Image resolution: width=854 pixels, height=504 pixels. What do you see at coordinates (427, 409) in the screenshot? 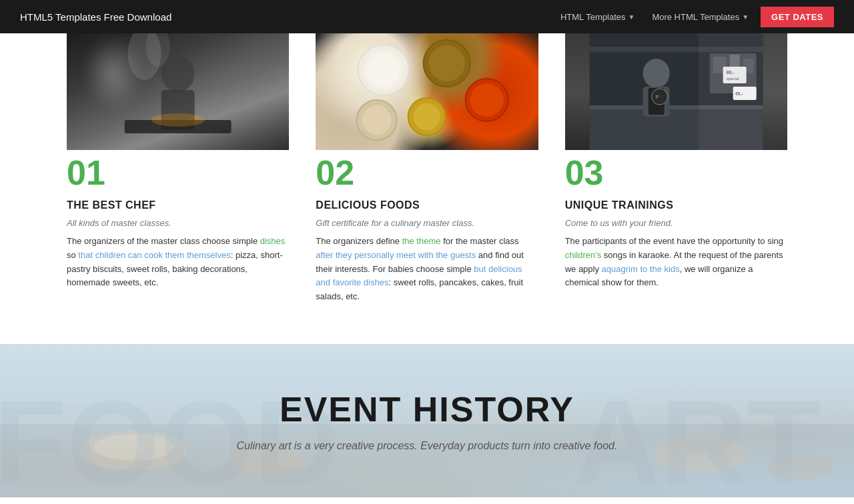
I see `event-history-title: EVENT HISTORY` at bounding box center [427, 409].